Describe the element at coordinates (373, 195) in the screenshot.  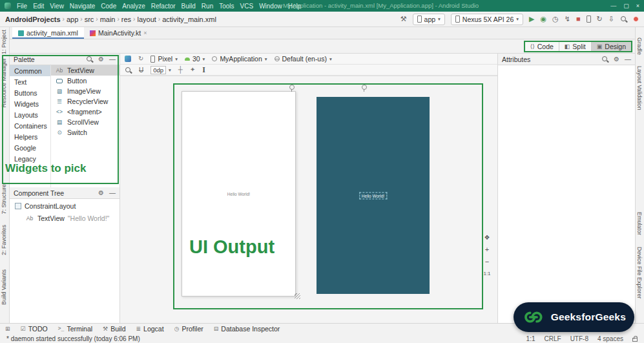
I see `preview-textview-selected: Hello World!` at that location.